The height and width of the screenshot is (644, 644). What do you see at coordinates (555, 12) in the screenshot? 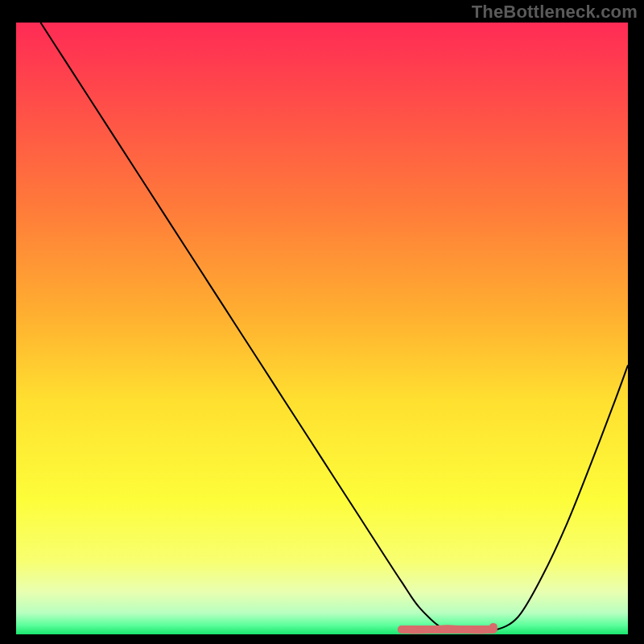
I see `watermark-text: TheBottleneck.com` at bounding box center [555, 12].